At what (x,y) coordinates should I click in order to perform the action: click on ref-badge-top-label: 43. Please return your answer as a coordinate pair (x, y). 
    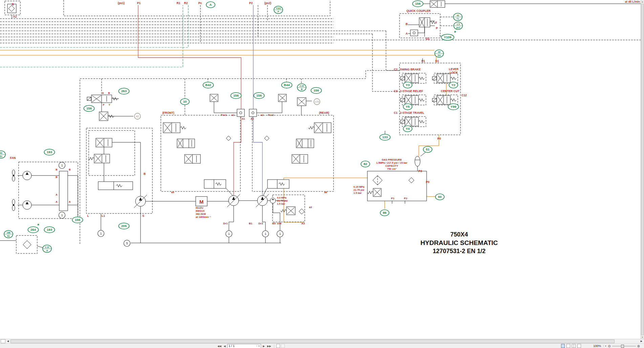
    Looking at the image, I should click on (458, 16).